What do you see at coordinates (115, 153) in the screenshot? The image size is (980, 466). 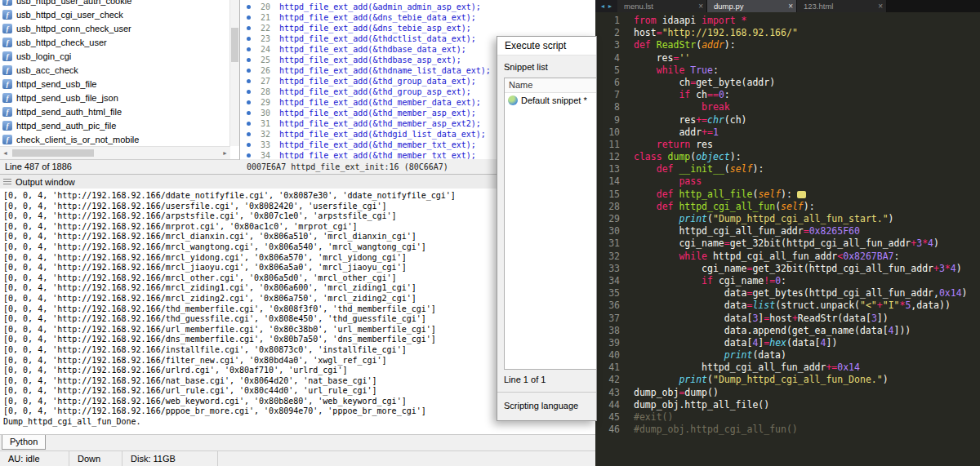 I see `functions-horizontal-scrollbar: ◄ ►` at bounding box center [115, 153].